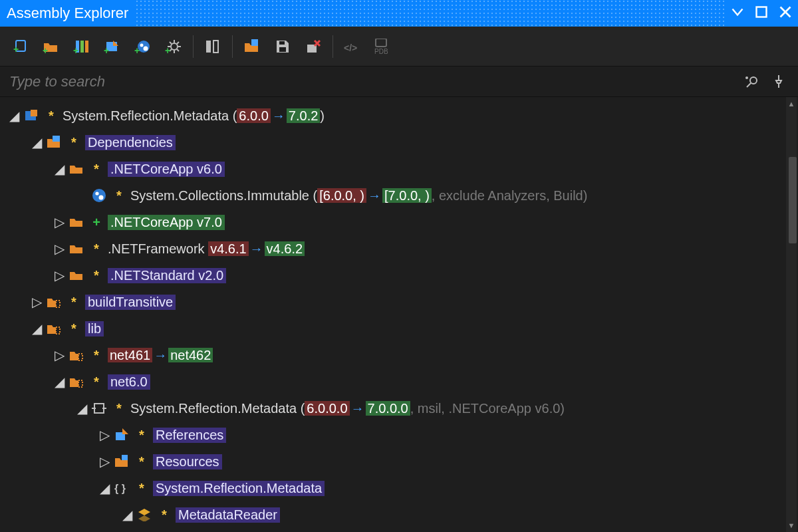 This screenshot has width=798, height=532. What do you see at coordinates (382, 51) in the screenshot?
I see `svg-text: PDB` at bounding box center [382, 51].